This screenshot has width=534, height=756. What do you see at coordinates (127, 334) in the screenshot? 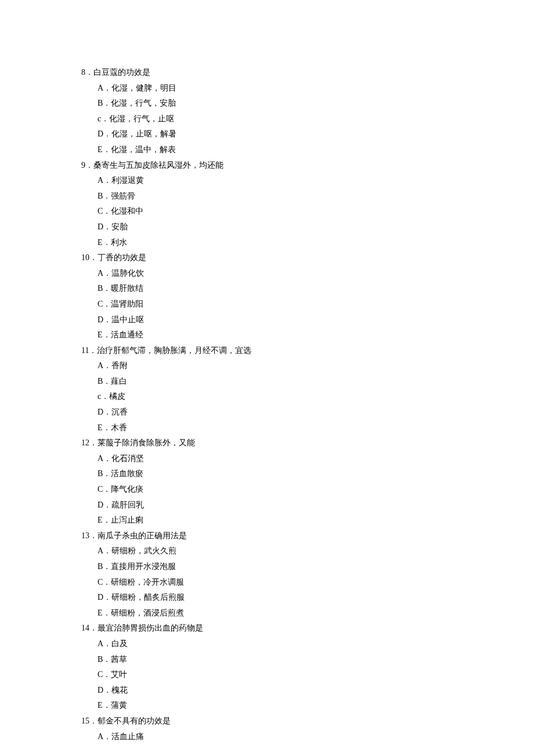
I see `option-text: 活血通经` at bounding box center [127, 334].